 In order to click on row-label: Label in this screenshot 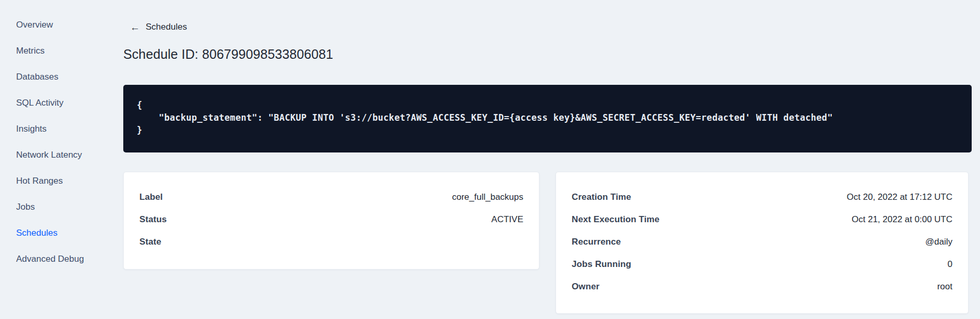, I will do `click(151, 197)`.